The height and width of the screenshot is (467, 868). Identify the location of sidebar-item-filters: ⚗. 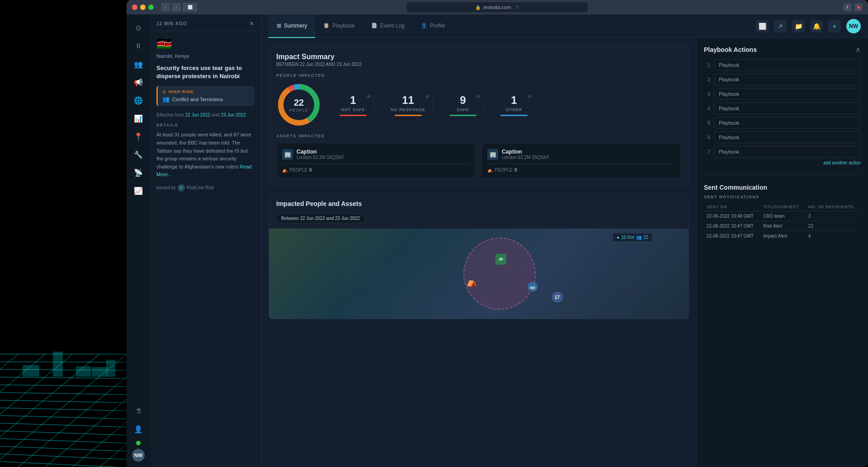
(138, 411).